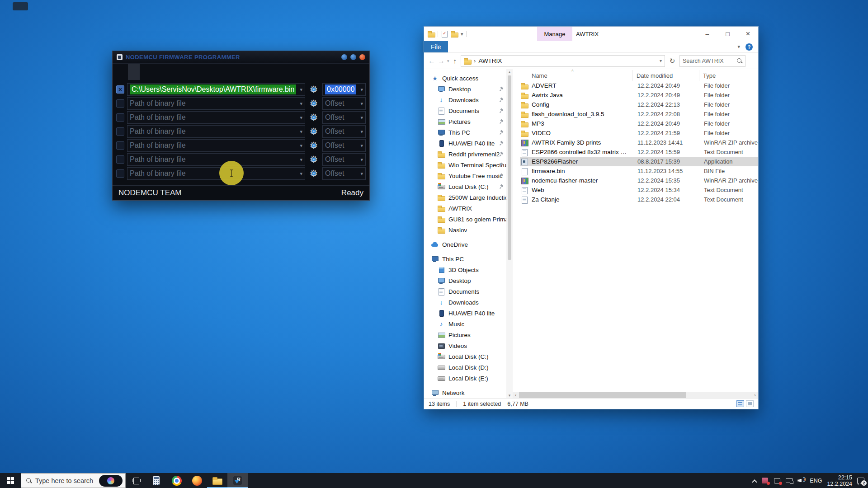 The height and width of the screenshot is (488, 868). I want to click on taskbar-search-input, so click(65, 481).